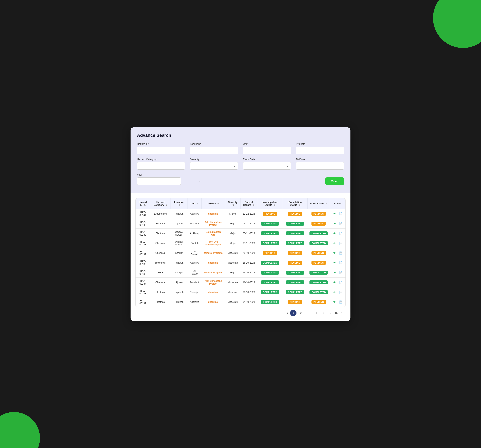 This screenshot has height=448, width=481. Describe the element at coordinates (342, 313) in the screenshot. I see `next-page-button: ›` at that location.